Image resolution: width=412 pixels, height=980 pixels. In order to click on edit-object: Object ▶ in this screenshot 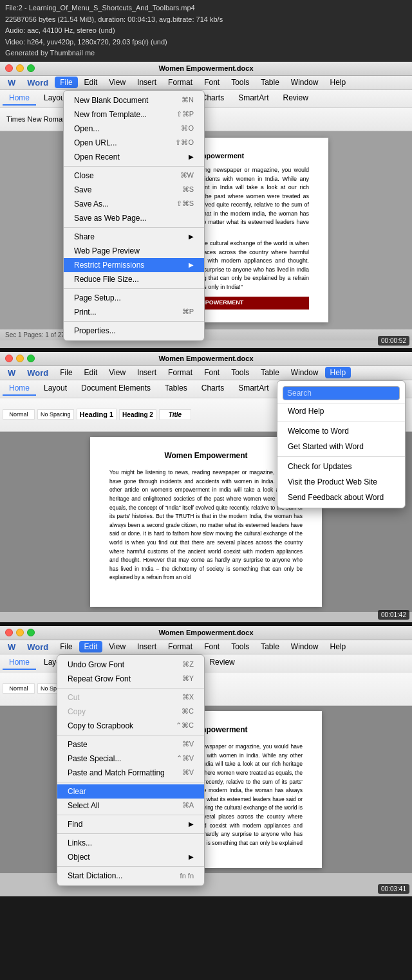, I will do `click(131, 857)`.